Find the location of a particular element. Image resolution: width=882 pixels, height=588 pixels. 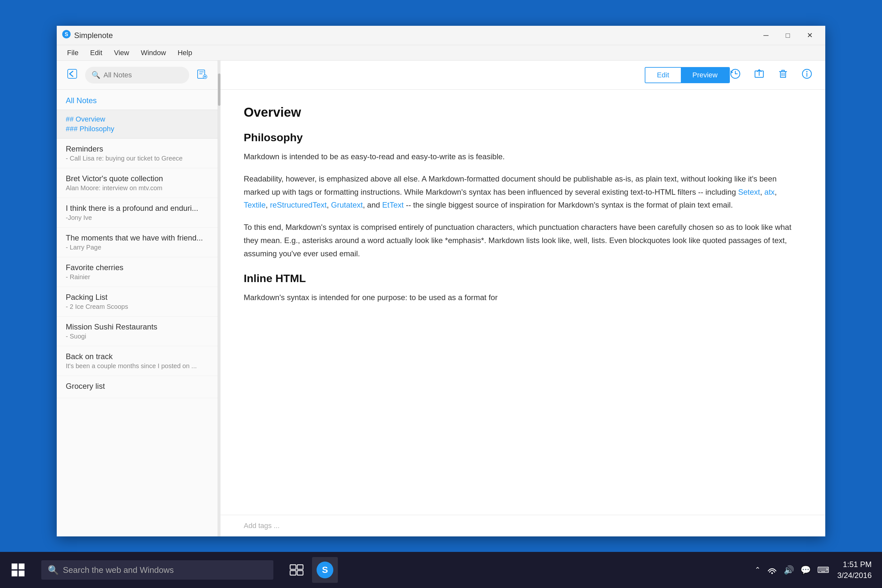

list-item: I think there is a profound and enduri..… is located at coordinates (137, 213).